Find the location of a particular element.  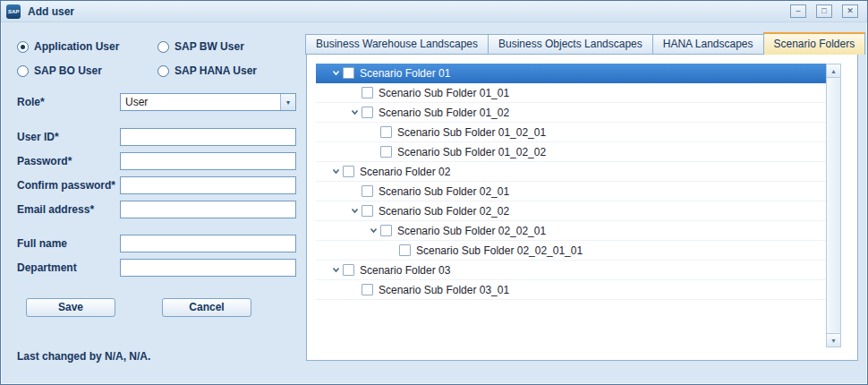

tree-item-label: Scenario Folder 02 is located at coordinates (404, 172).